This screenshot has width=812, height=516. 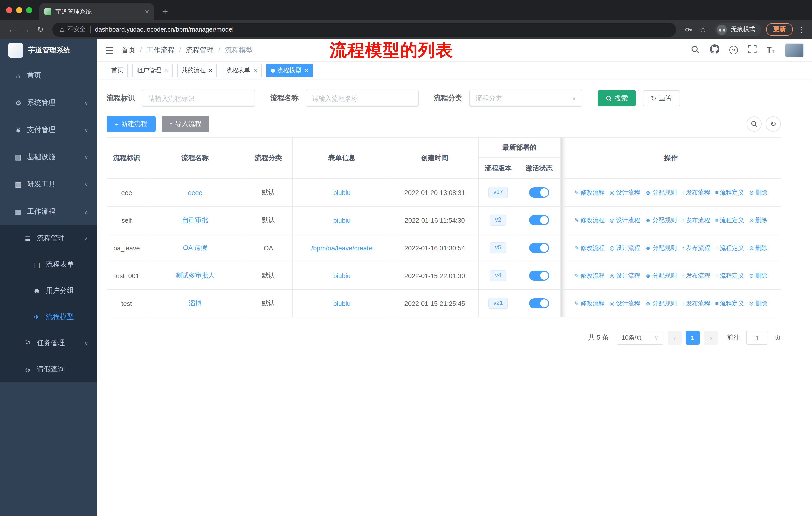 I want to click on close-window-button, so click(x=9, y=10).